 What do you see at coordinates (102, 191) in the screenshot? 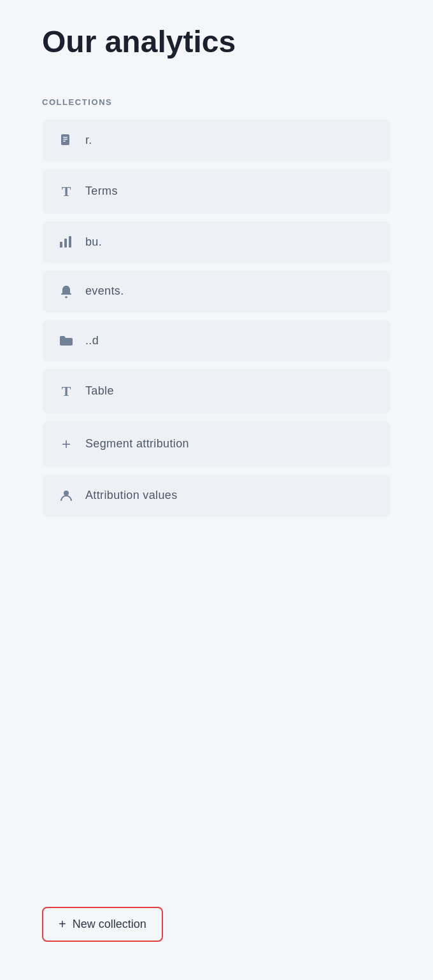
I see `collection-name: Terms` at bounding box center [102, 191].